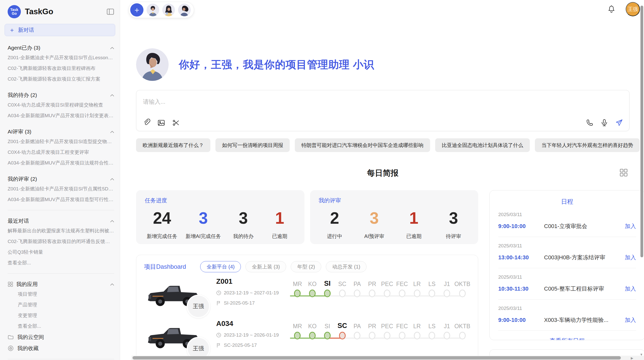 This screenshot has width=644, height=360. I want to click on stat-overdue: 1 已逾期, so click(280, 225).